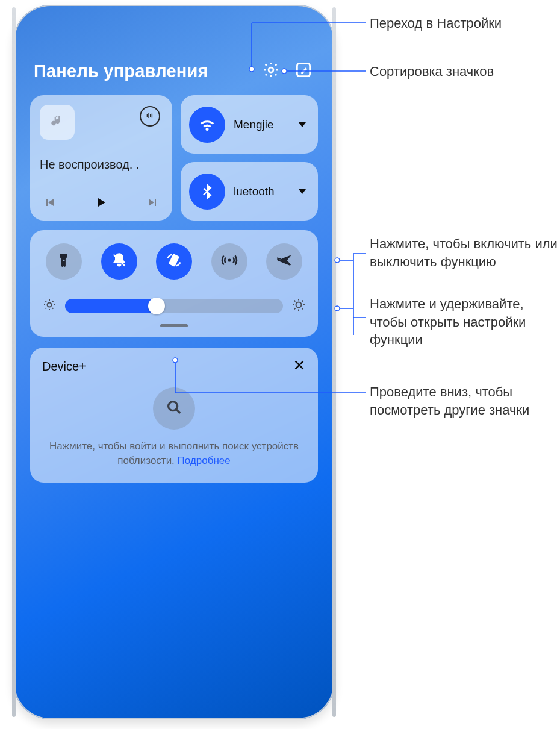 This screenshot has width=560, height=729. What do you see at coordinates (436, 23) in the screenshot?
I see `callout-settings: Переход в Настройки` at bounding box center [436, 23].